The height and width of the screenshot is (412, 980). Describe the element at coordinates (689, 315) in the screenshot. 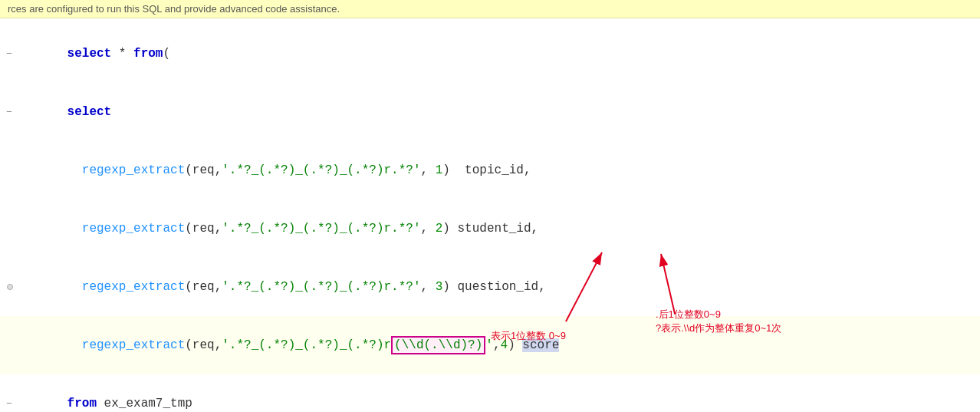

I see `annotation-label-2a: .后1位整数0~9` at that location.